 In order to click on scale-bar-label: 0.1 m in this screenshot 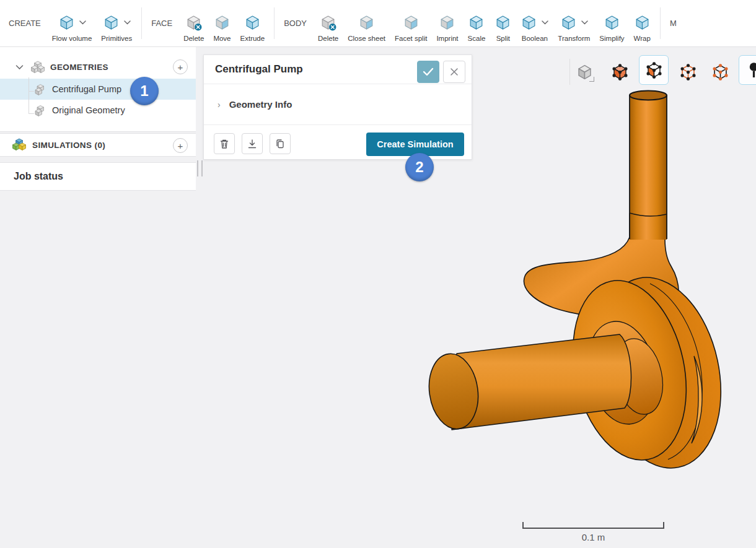, I will do `click(594, 537)`.